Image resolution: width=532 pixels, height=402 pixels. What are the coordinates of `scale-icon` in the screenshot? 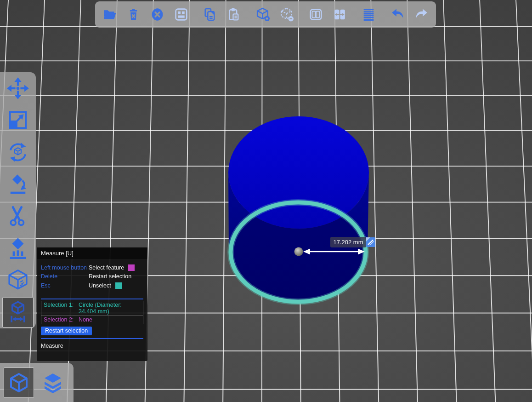 It's located at (18, 120).